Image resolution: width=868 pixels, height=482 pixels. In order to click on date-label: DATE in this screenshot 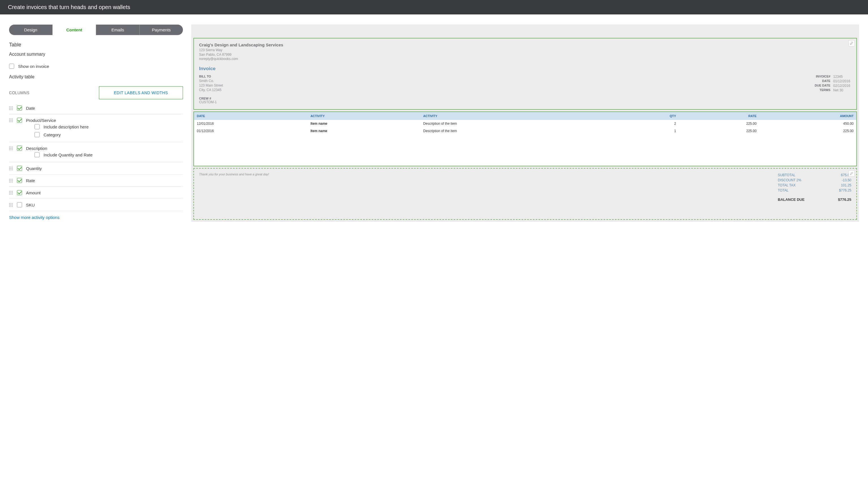, I will do `click(826, 81)`.